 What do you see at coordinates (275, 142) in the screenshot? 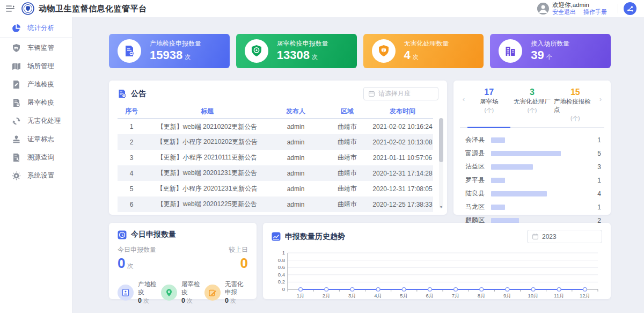
I see `table-row: 2【更新】小程序 20210202更新公告admin曲靖市2021-02-02 …` at bounding box center [275, 142].